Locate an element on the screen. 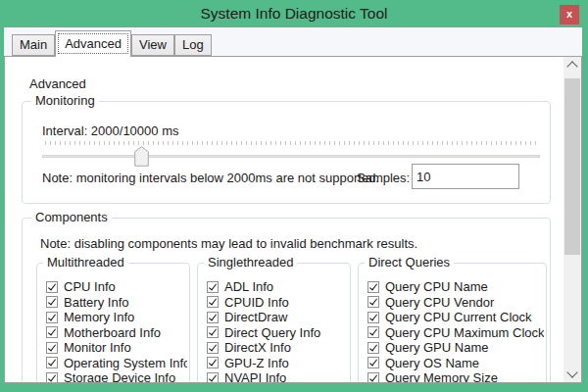 Image resolution: width=588 pixels, height=392 pixels. singlethreaded-group-label: Singlethreaded is located at coordinates (251, 263).